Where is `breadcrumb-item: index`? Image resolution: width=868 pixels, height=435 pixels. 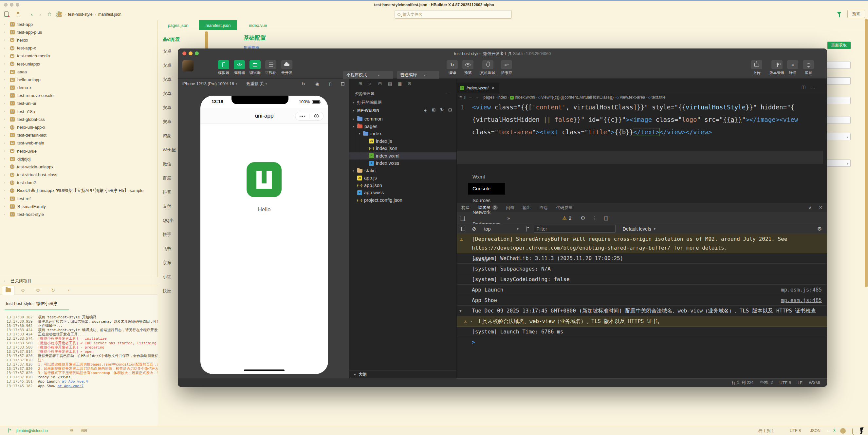 breadcrumb-item: index is located at coordinates (502, 97).